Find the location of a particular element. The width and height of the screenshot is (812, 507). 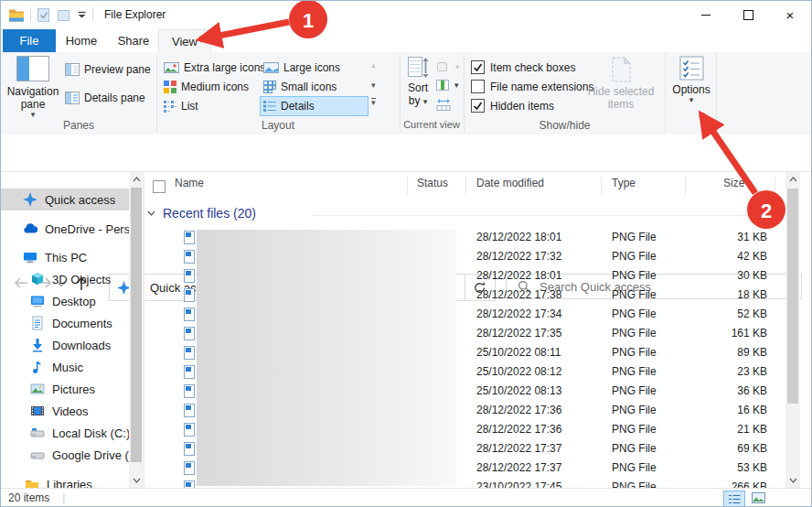

videos-icon is located at coordinates (37, 411).